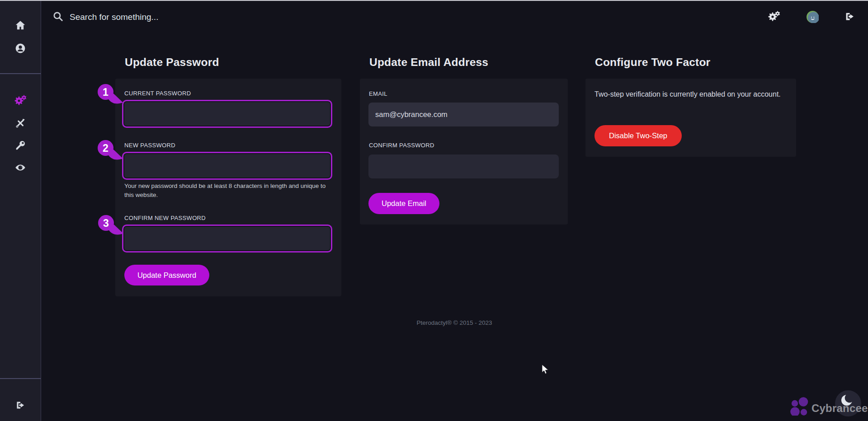 The height and width of the screenshot is (421, 868). What do you see at coordinates (228, 187) in the screenshot?
I see `update-password-panel: CURRENT PASSWORD NEW PASSWORD Your new p…` at bounding box center [228, 187].